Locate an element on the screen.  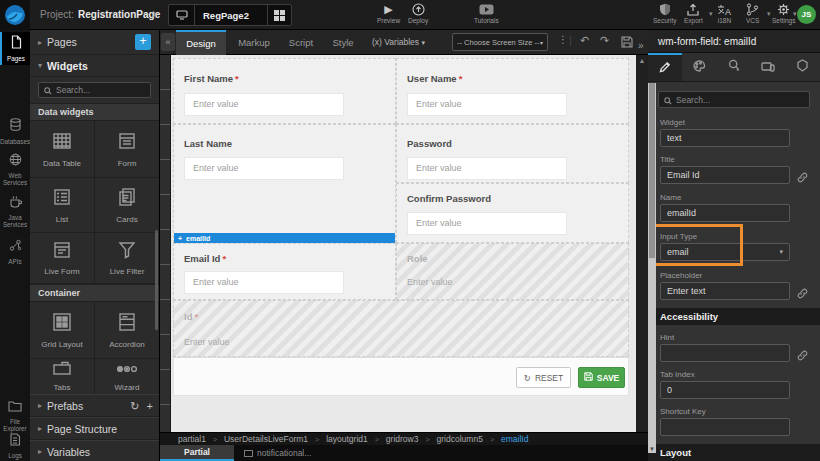
password-input: Enter value is located at coordinates (487, 168).